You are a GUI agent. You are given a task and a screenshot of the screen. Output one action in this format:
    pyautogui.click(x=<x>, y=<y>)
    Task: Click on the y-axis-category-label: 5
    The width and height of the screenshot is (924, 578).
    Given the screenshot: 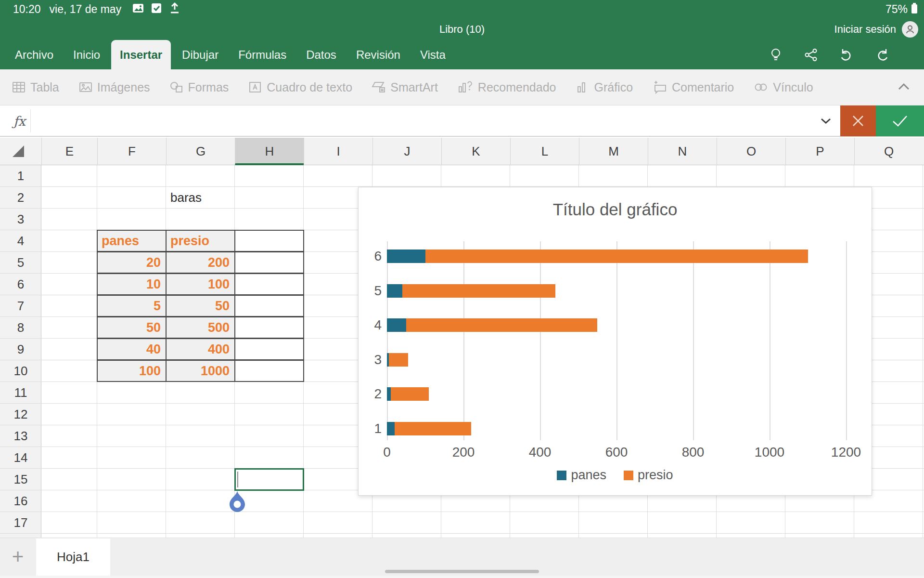 What is the action you would take?
    pyautogui.click(x=371, y=291)
    